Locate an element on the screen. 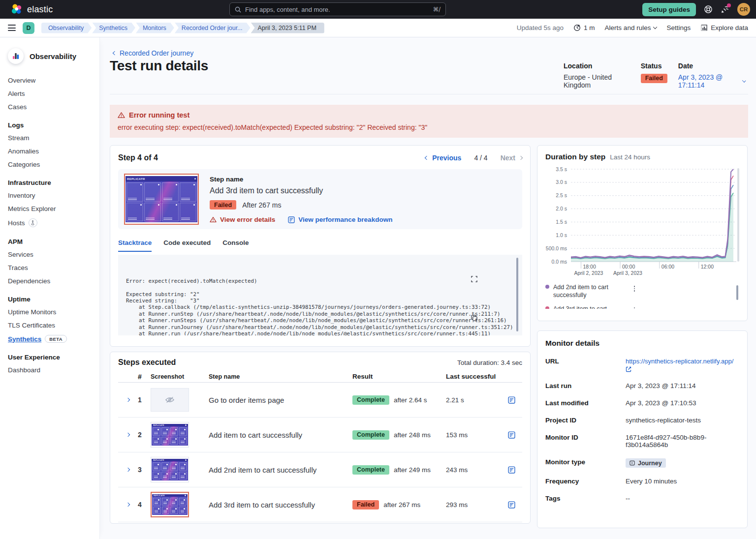 The width and height of the screenshot is (756, 539). breadcrumb-item-1: Observability is located at coordinates (66, 28).